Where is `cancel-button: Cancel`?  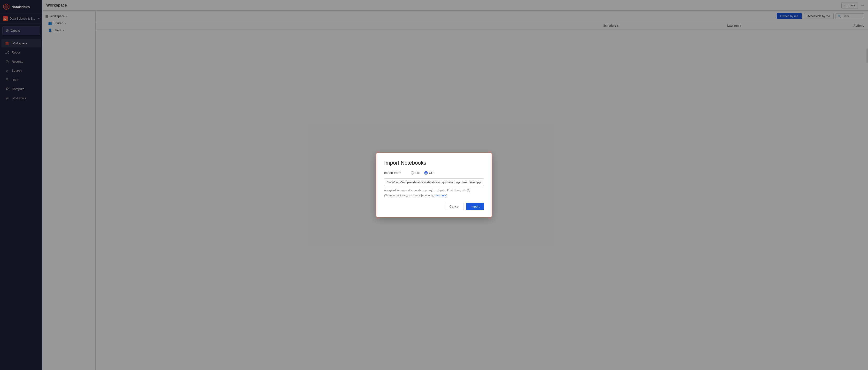 cancel-button: Cancel is located at coordinates (454, 206).